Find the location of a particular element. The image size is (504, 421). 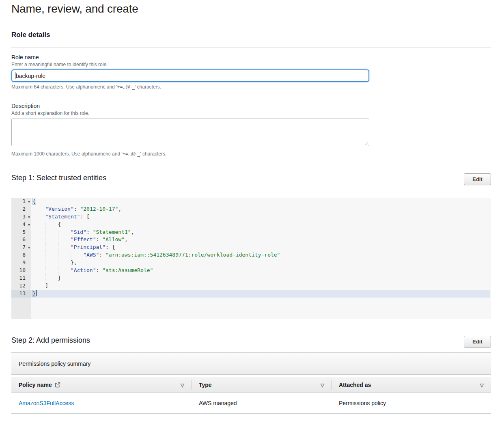

code-line: "Sid": "Statement1", is located at coordinates (262, 232).